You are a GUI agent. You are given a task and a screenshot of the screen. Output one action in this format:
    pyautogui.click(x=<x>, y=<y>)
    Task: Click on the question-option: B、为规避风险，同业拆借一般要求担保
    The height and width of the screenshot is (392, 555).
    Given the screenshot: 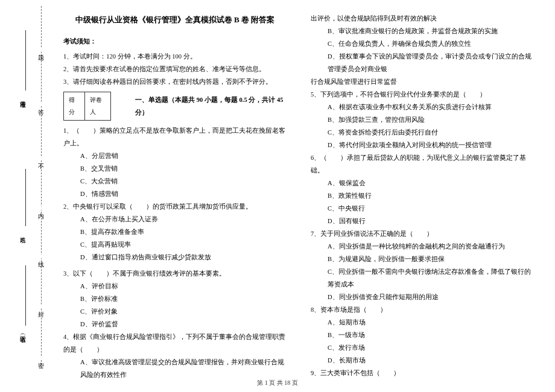 What is the action you would take?
    pyautogui.click(x=422, y=259)
    